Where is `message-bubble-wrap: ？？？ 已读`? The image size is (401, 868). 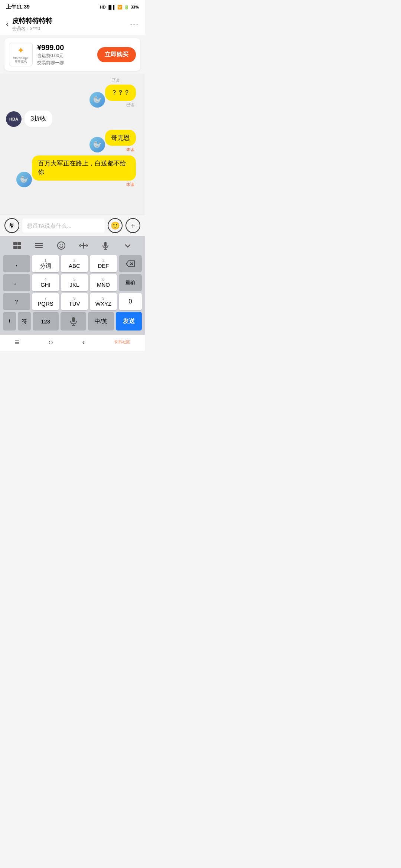
message-bubble-wrap: ？？？ 已读 is located at coordinates (120, 96).